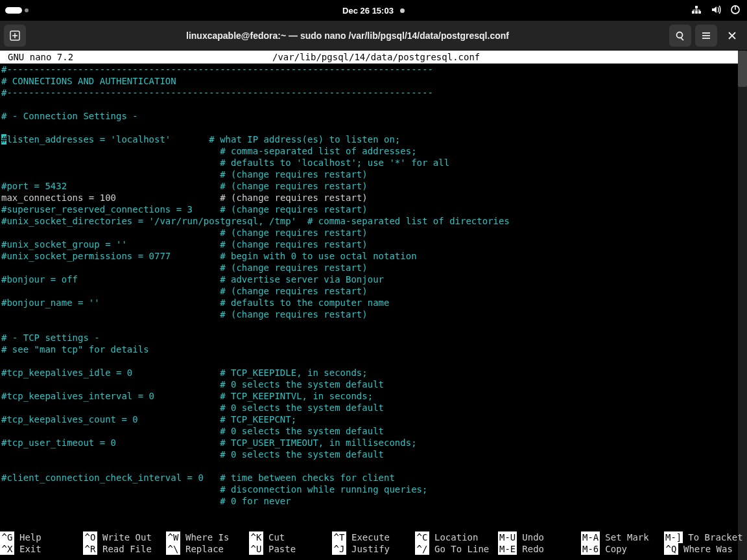 This screenshot has width=747, height=560. What do you see at coordinates (256, 537) in the screenshot?
I see `shortcut-key: ^K` at bounding box center [256, 537].